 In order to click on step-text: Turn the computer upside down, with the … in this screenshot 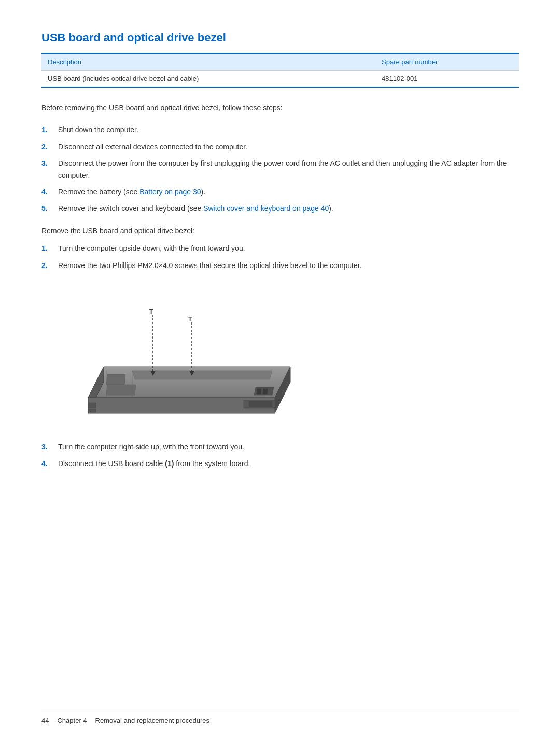, I will do `click(288, 248)`.